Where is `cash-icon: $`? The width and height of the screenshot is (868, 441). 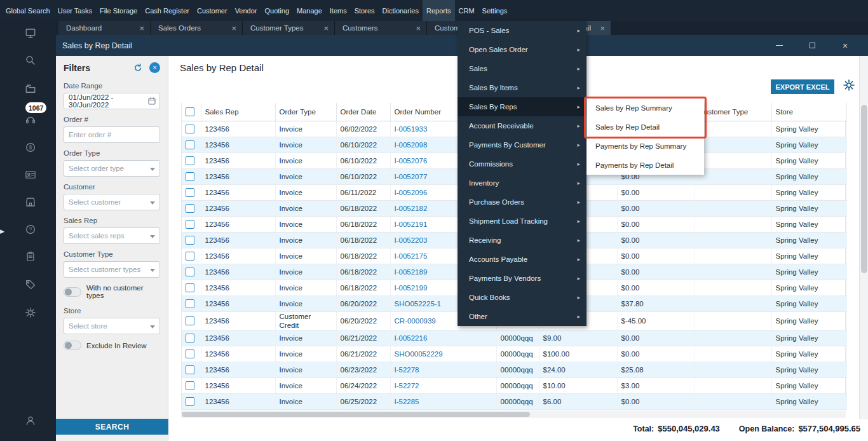 cash-icon: $ is located at coordinates (31, 147).